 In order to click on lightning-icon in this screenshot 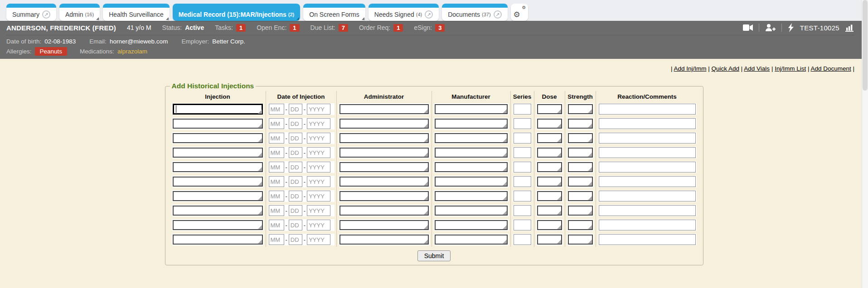, I will do `click(791, 28)`.